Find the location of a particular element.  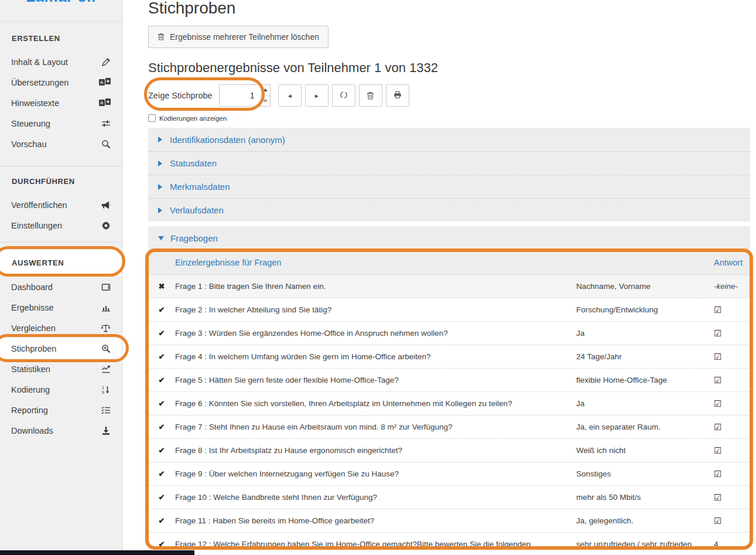

checklist-icon is located at coordinates (105, 410).